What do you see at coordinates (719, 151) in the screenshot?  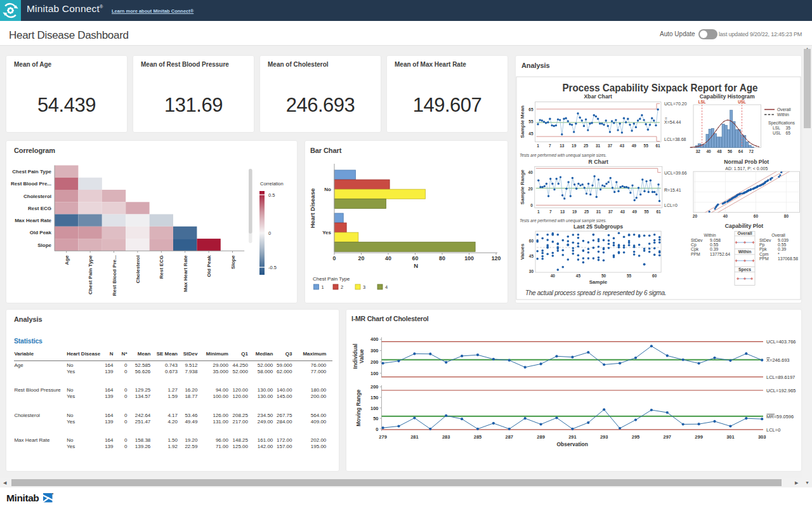 I see `svg-text: 48` at bounding box center [719, 151].